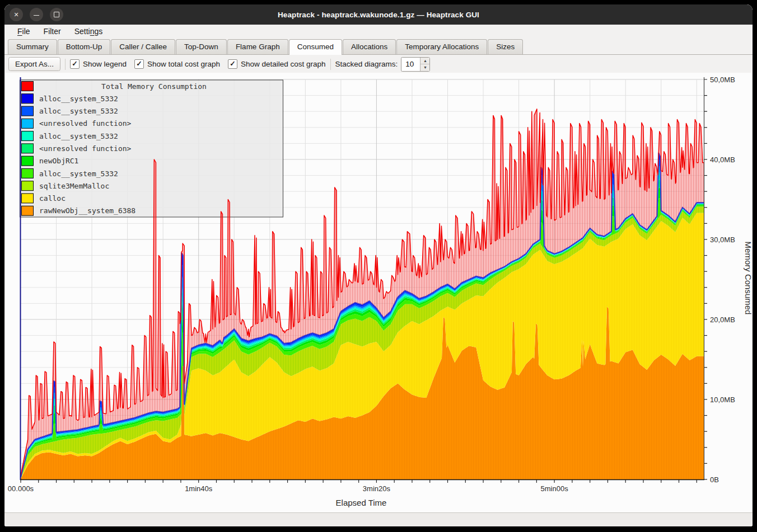  Describe the element at coordinates (378, 31) in the screenshot. I see `menu-bar: FileFilterSettings` at that location.